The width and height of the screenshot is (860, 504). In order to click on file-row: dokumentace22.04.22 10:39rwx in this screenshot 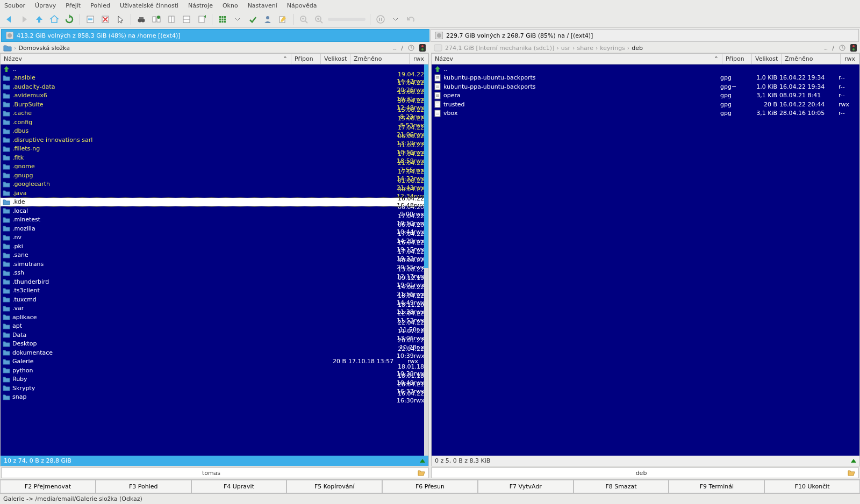, I will do `click(214, 352)`.